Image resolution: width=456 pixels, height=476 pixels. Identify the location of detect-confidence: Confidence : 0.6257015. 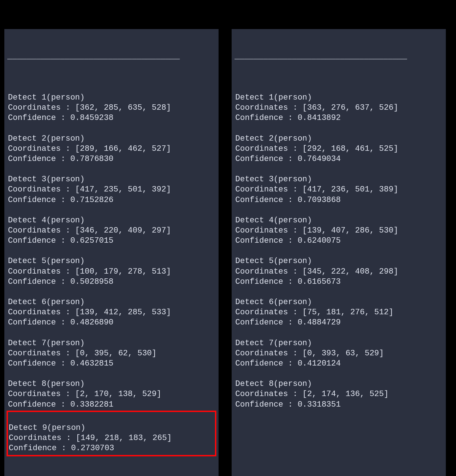
(111, 241).